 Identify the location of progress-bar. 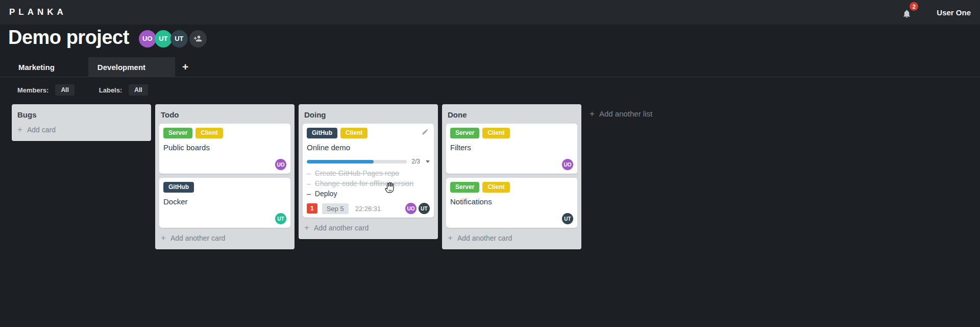
(357, 161).